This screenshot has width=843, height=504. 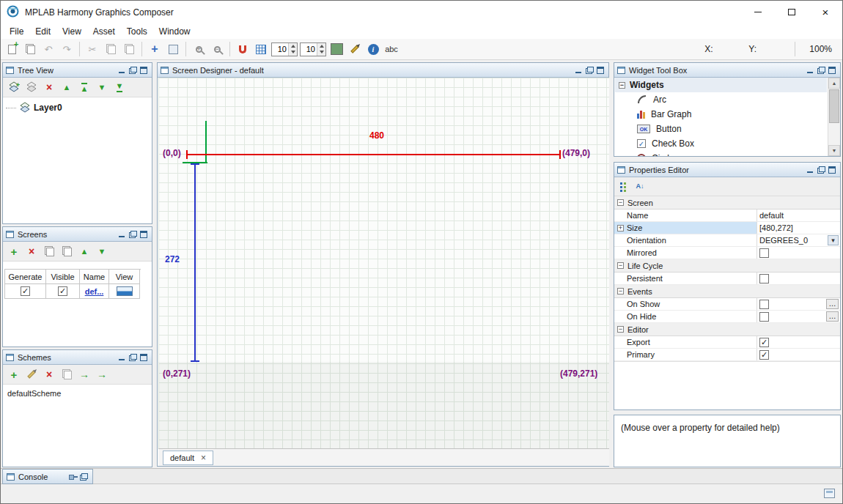 What do you see at coordinates (78, 234) in the screenshot?
I see `screens-header: Screens` at bounding box center [78, 234].